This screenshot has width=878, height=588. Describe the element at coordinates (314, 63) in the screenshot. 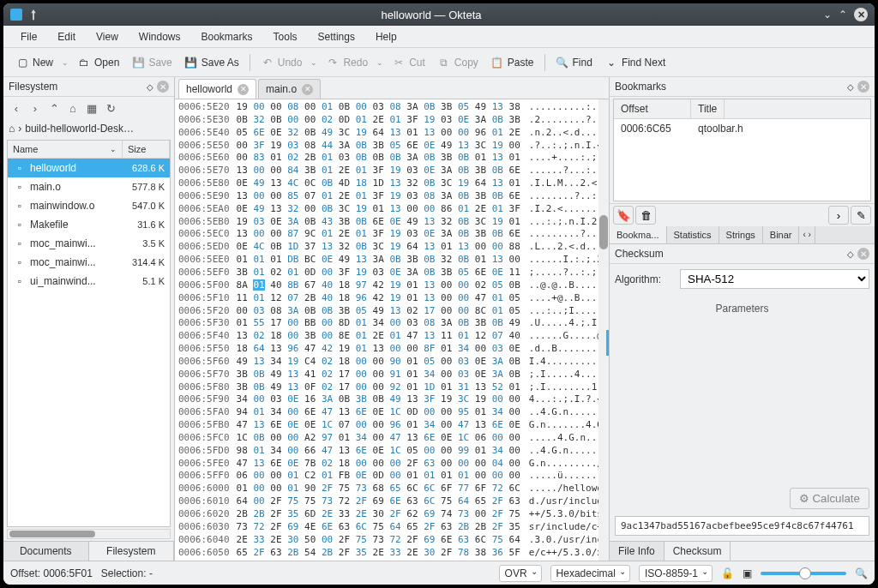

I see `undo-dropdown: ⌄` at that location.